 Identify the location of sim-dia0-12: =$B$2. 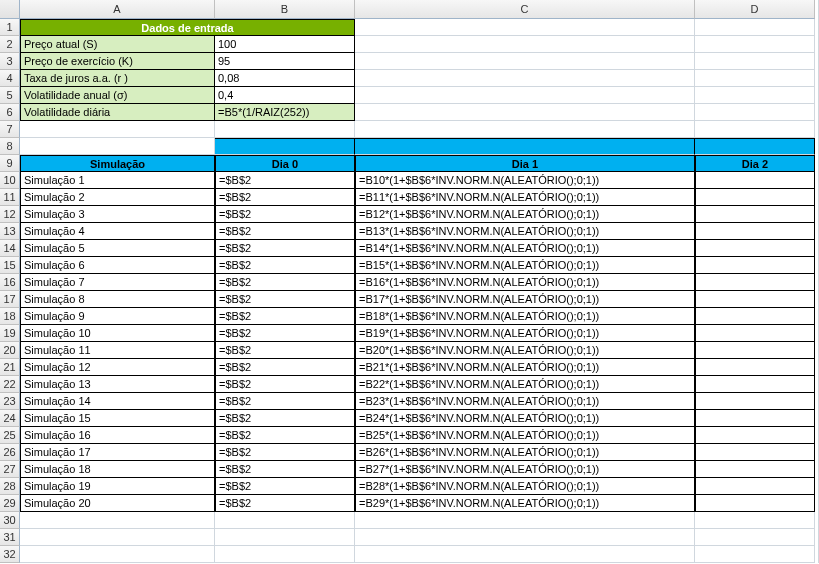
(285, 384).